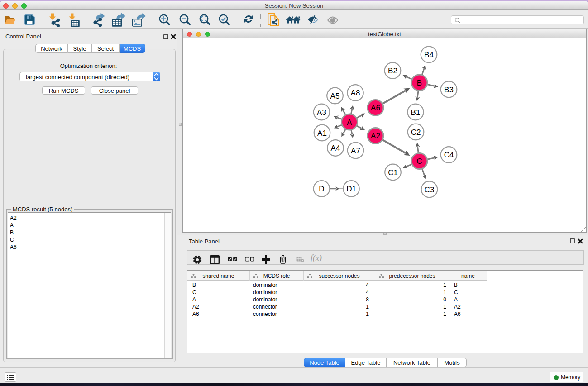 The height and width of the screenshot is (386, 588). What do you see at coordinates (393, 71) in the screenshot?
I see `svg-text: B2` at bounding box center [393, 71].